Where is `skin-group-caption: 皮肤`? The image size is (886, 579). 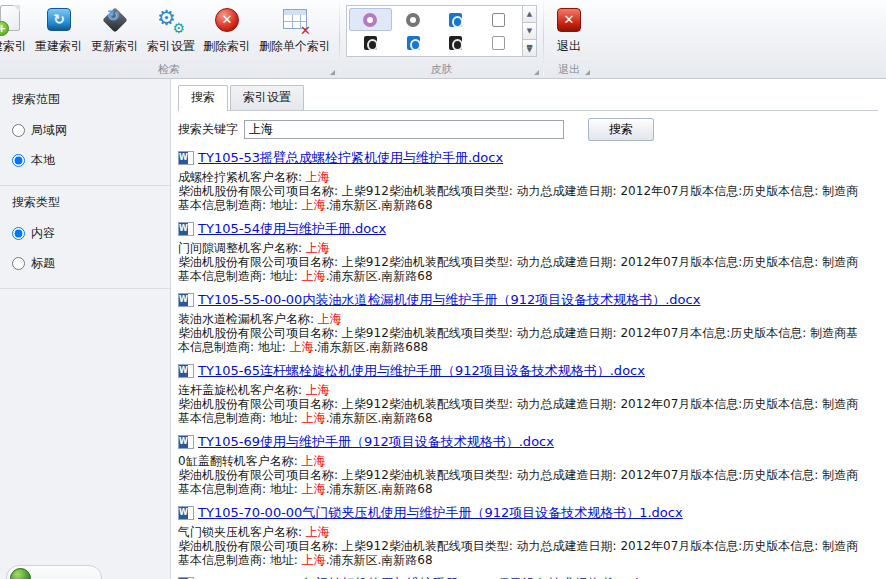
skin-group-caption: 皮肤 is located at coordinates (442, 70).